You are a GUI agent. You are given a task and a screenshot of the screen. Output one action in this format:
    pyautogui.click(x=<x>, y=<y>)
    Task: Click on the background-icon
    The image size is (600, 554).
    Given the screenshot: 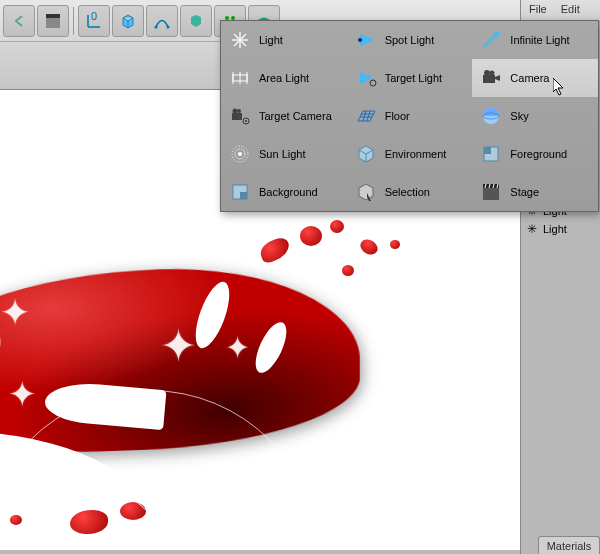 What is the action you would take?
    pyautogui.click(x=240, y=192)
    